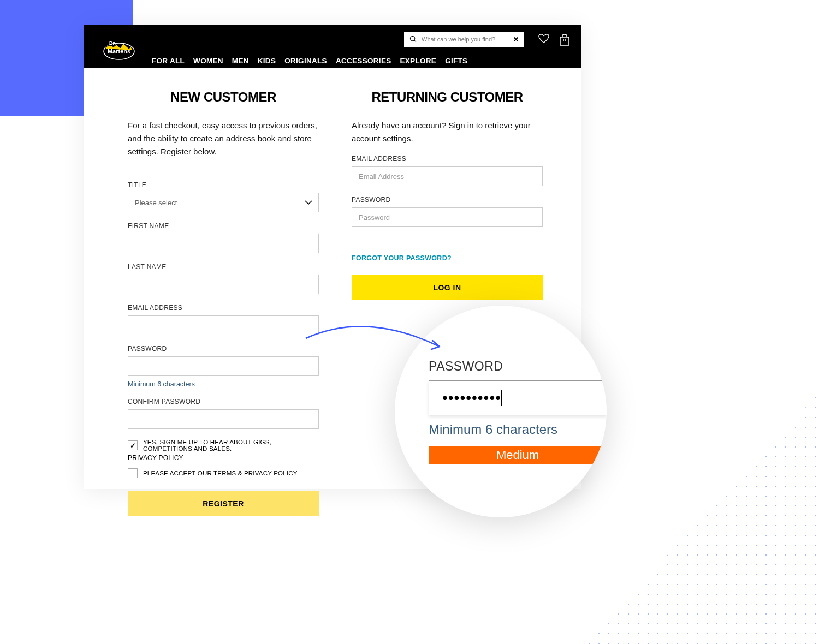 The height and width of the screenshot is (644, 819). Describe the element at coordinates (223, 349) in the screenshot. I see `password-label: PASSWORD` at that location.